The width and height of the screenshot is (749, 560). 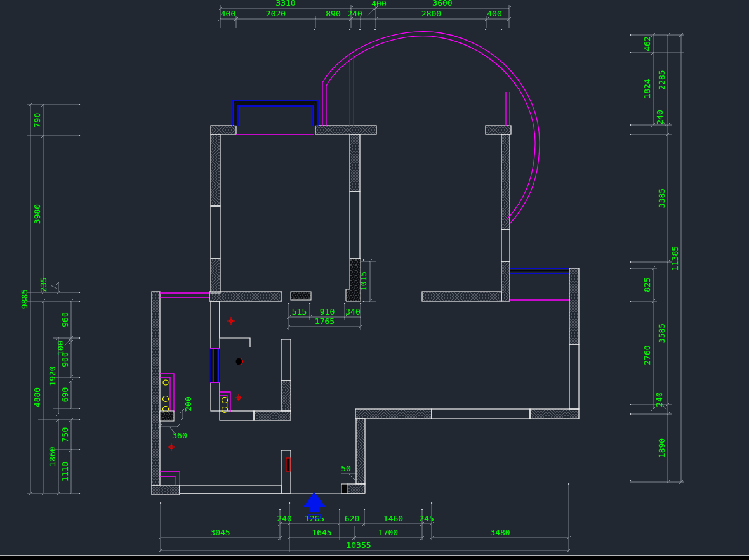 What do you see at coordinates (321, 533) in the screenshot?
I see `dimension-label: 1645` at bounding box center [321, 533].